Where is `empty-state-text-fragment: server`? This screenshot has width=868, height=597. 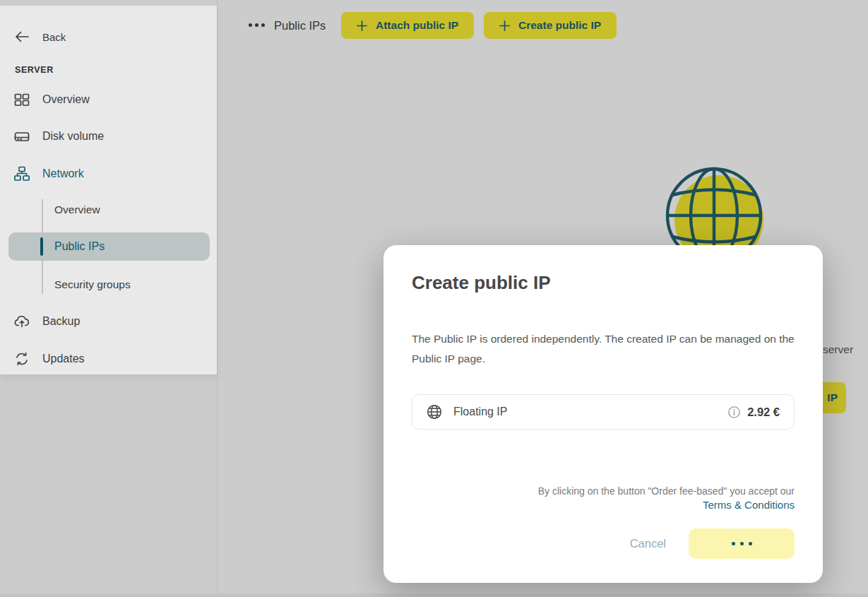
empty-state-text-fragment: server is located at coordinates (838, 350).